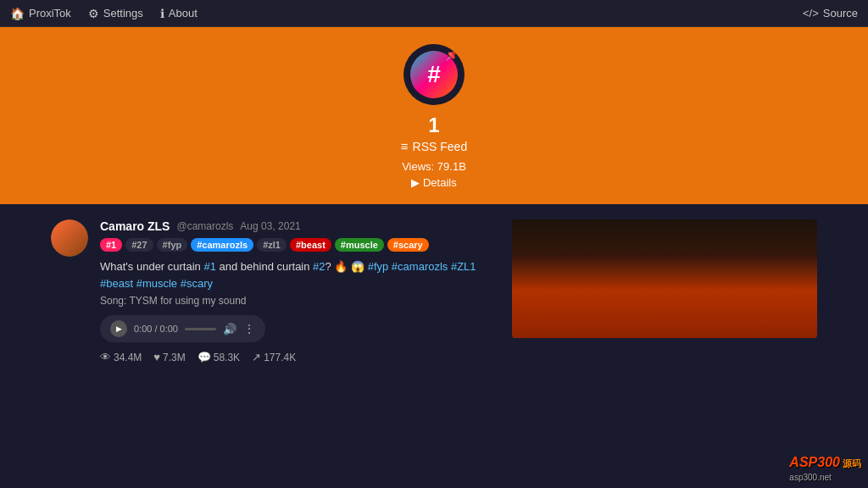 This screenshot has height=488, width=868. Describe the element at coordinates (139, 245) in the screenshot. I see `tag-27: #27` at that location.